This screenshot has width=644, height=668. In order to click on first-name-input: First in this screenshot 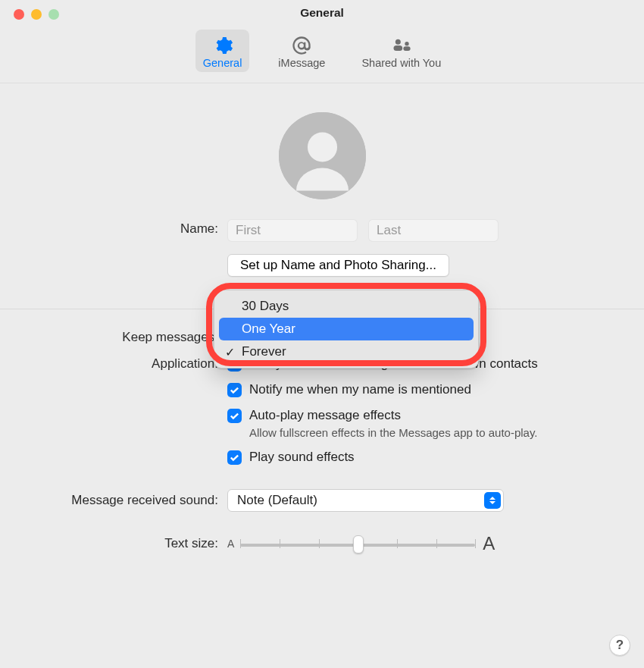, I will do `click(292, 231)`.